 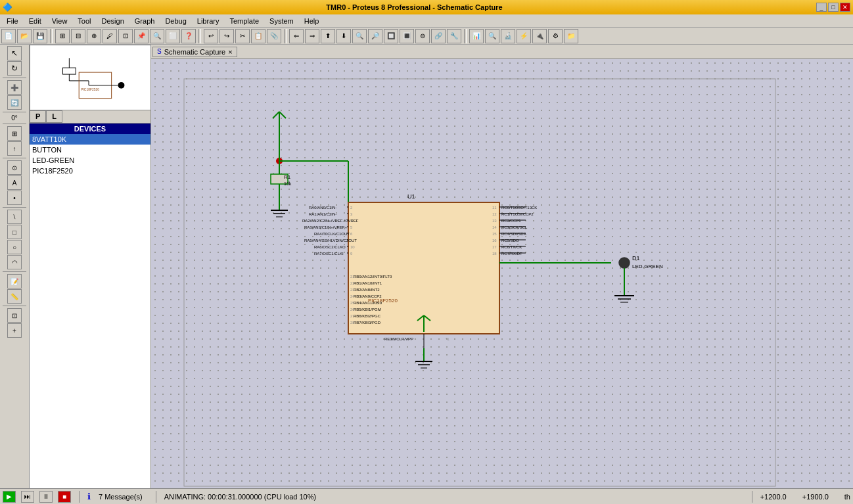 What do you see at coordinates (60, 21) in the screenshot?
I see `menu-view: View` at bounding box center [60, 21].